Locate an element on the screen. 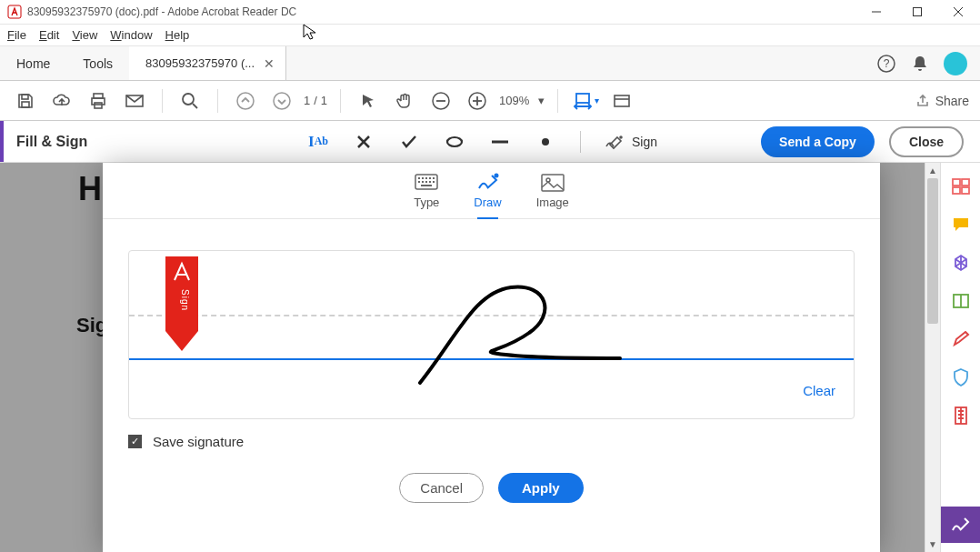  vertical-scrollbar: ▲ ▼ is located at coordinates (933, 357).